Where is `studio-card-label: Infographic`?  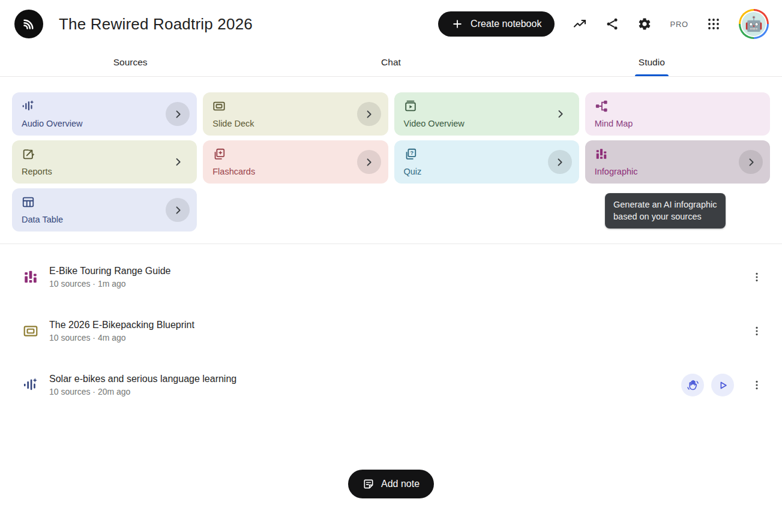
studio-card-label: Infographic is located at coordinates (616, 172).